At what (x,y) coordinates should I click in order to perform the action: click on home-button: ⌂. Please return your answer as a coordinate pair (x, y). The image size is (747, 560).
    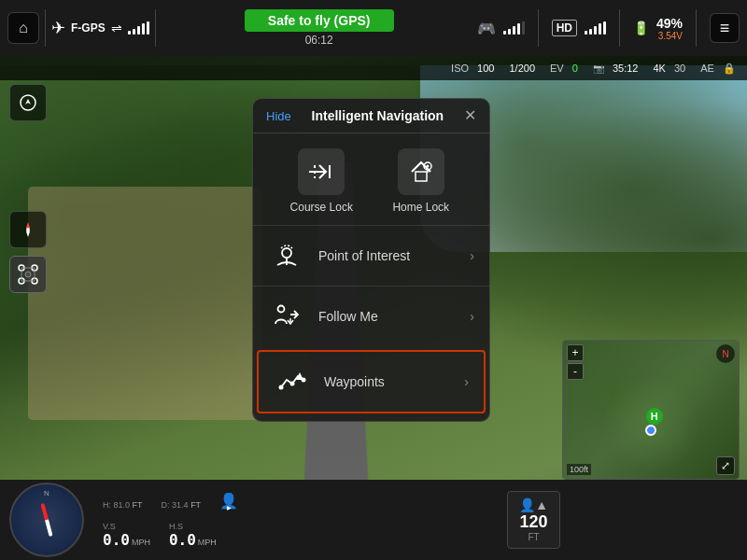
    Looking at the image, I should click on (23, 28).